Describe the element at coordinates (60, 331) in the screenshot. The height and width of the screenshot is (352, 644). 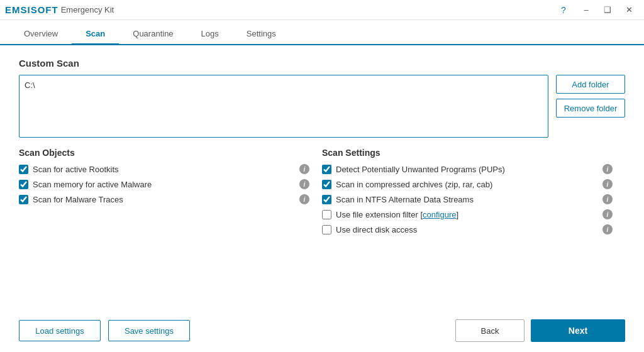
I see `load-settings-button: Load settings` at that location.